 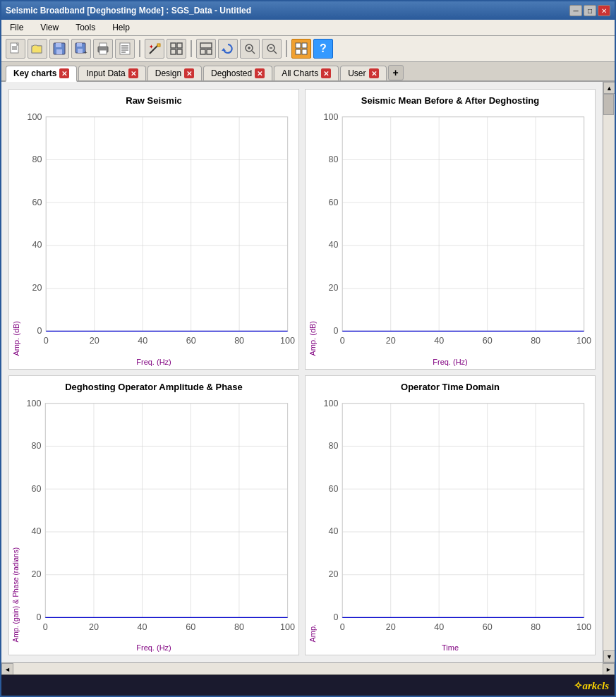 What do you see at coordinates (231, 73) in the screenshot?
I see `tab-deghosted-label: Deghosted` at bounding box center [231, 73].